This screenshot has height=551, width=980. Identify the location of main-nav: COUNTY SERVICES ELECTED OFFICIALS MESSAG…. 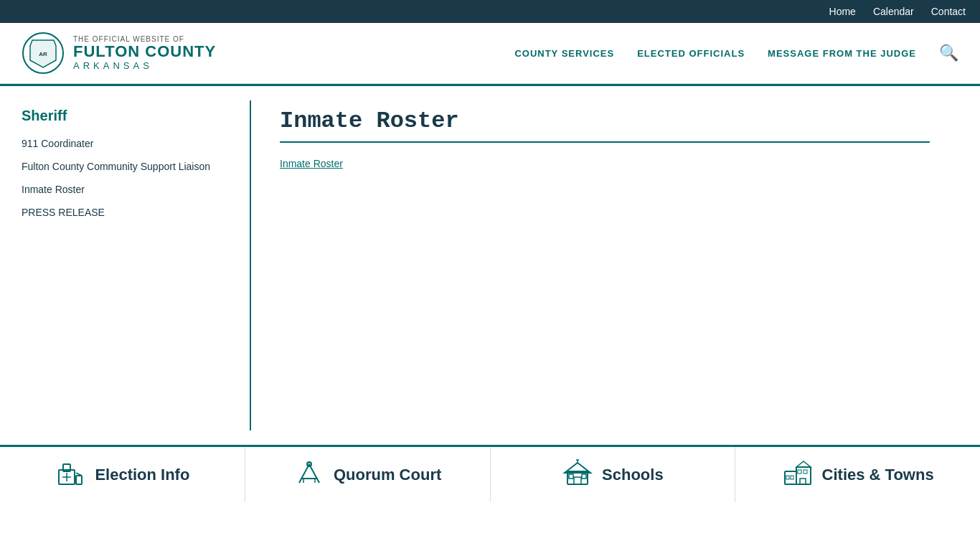
(736, 53).